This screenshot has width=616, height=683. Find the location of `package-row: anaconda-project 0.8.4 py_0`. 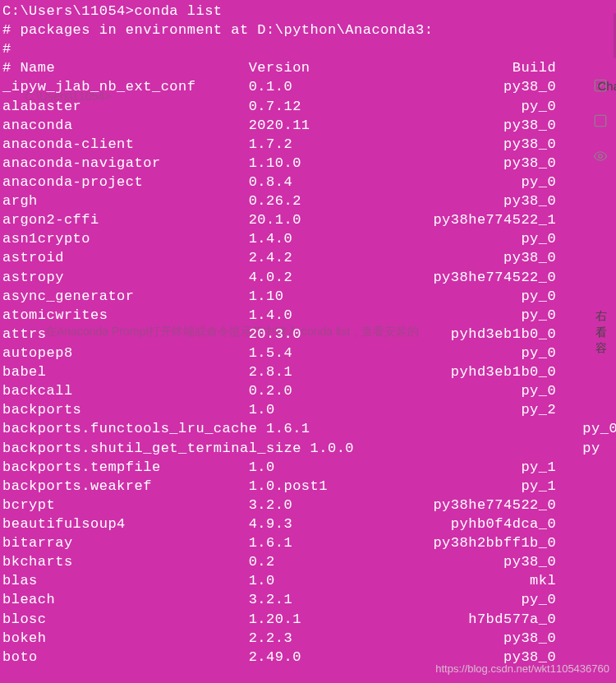

package-row: anaconda-project 0.8.4 py_0 is located at coordinates (308, 182).